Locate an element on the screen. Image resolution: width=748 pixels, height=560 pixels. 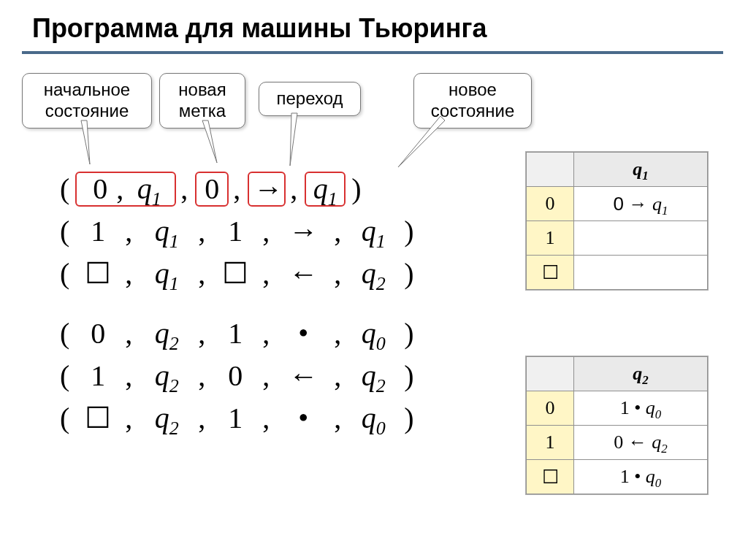
title-rule is located at coordinates (373, 53).